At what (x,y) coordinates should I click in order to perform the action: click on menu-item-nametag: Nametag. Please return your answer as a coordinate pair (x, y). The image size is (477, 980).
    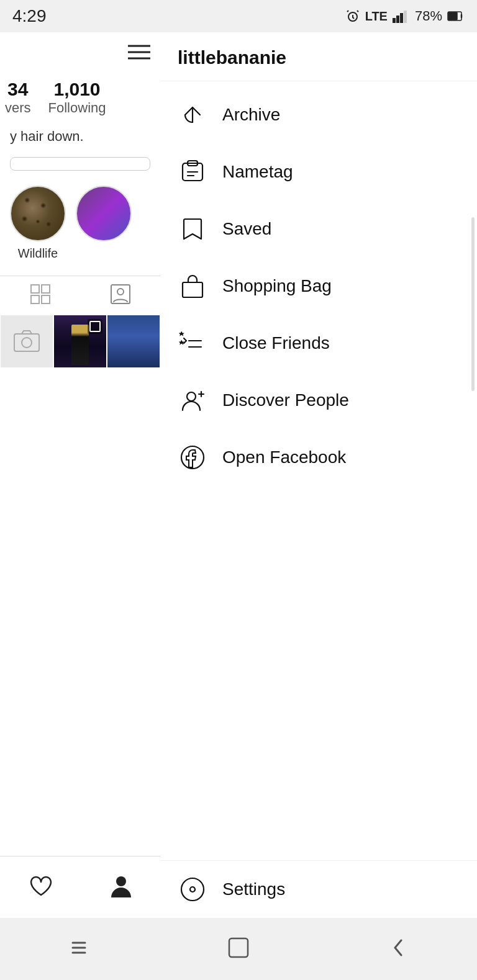
    Looking at the image, I should click on (319, 172).